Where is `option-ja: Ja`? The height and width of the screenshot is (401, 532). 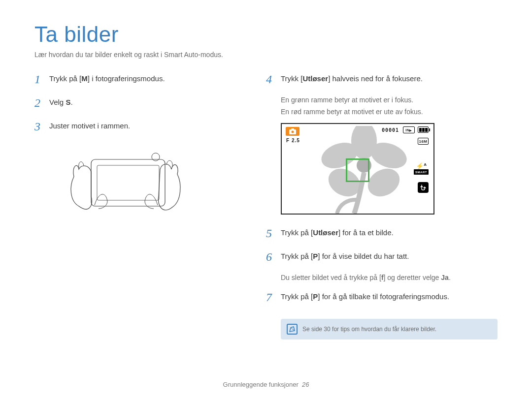
option-ja: Ja is located at coordinates (445, 278).